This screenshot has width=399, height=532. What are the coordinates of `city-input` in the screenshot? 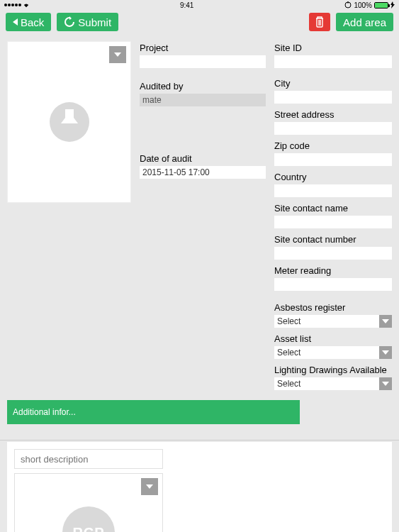 It's located at (333, 97).